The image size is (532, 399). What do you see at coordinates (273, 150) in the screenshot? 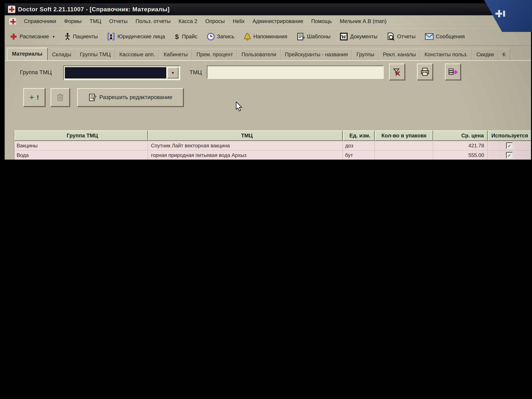
I see `table-body: ВакциныСпутник Лайт векторная вакцинадоз…` at bounding box center [273, 150].